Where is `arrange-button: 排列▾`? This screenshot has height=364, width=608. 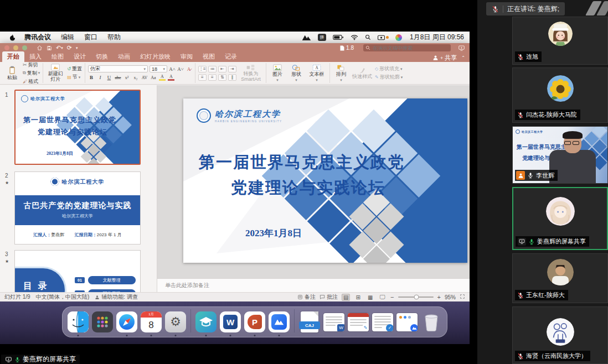
arrange-button: 排列▾ is located at coordinates (341, 73).